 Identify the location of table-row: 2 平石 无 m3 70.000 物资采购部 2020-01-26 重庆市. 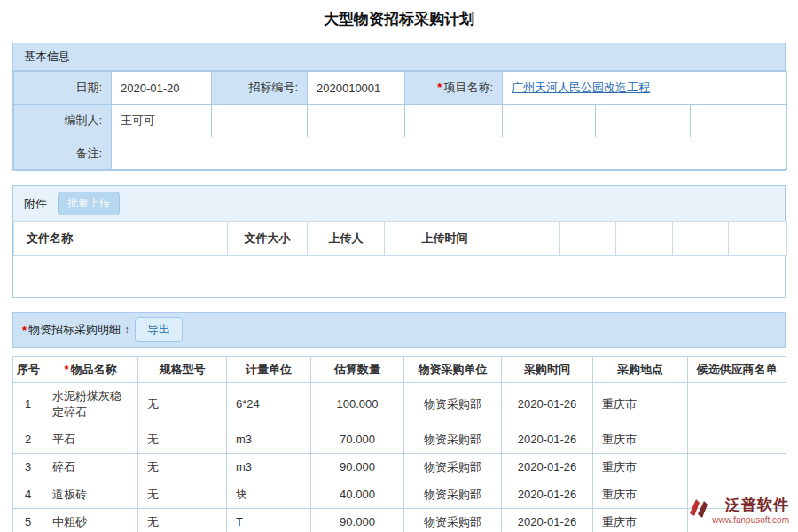
(400, 440).